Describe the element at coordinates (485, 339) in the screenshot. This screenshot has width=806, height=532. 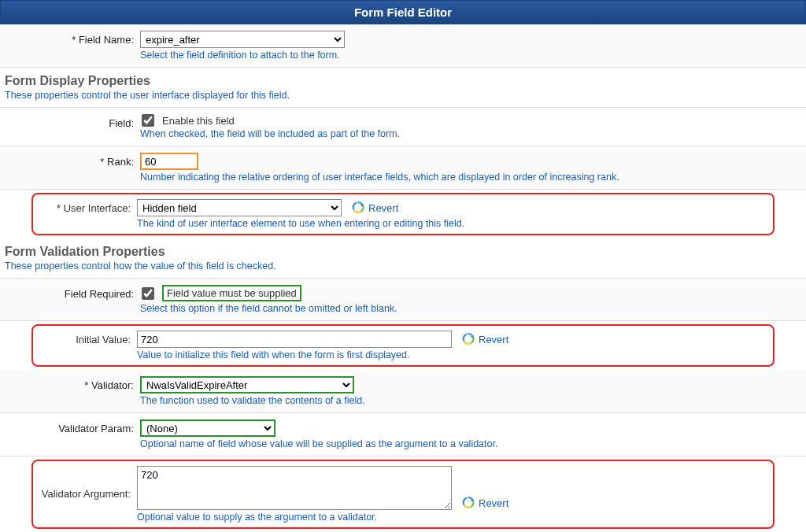
I see `initial-value-revert-link: Revert` at that location.